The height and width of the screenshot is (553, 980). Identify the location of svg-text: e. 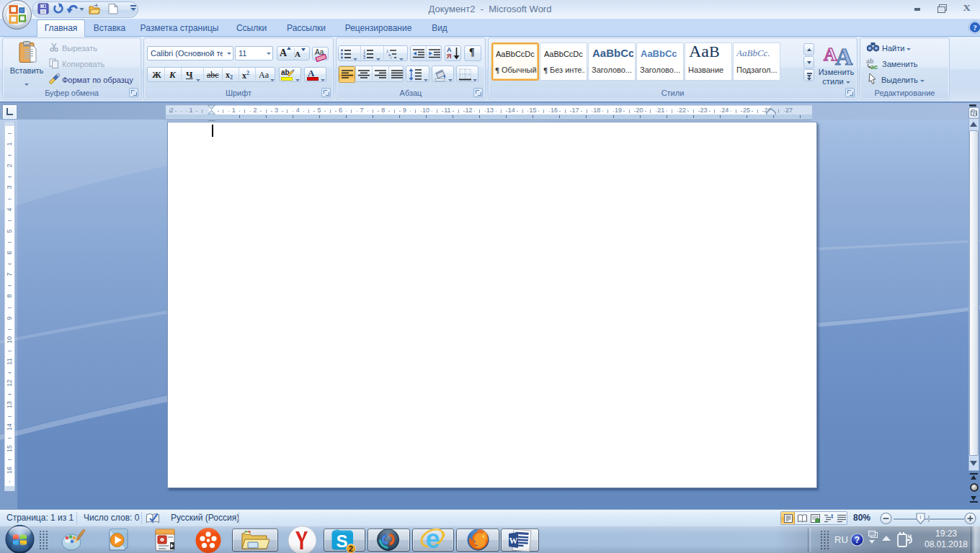
(432, 540).